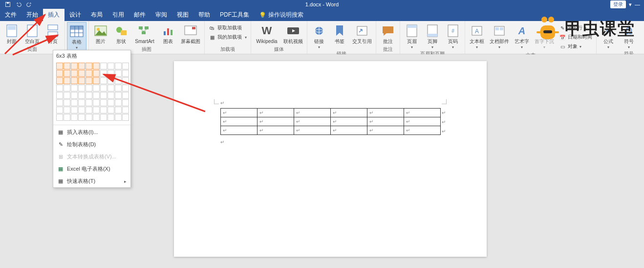  What do you see at coordinates (19, 4) in the screenshot?
I see `undo-icon` at bounding box center [19, 4].